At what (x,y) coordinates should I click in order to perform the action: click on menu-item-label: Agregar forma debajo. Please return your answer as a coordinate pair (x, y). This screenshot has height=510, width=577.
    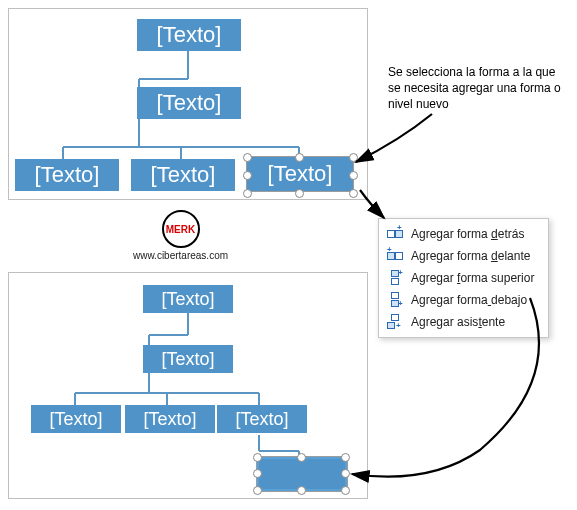
    Looking at the image, I should click on (469, 300).